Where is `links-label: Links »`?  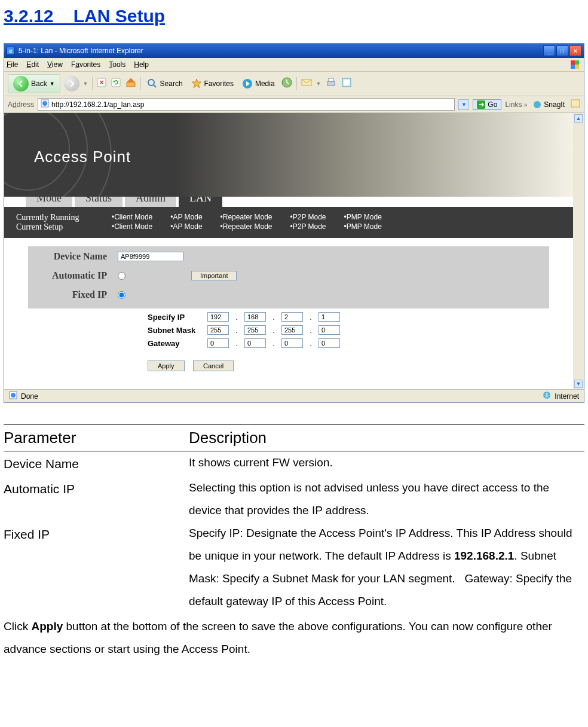 links-label: Links » is located at coordinates (516, 105).